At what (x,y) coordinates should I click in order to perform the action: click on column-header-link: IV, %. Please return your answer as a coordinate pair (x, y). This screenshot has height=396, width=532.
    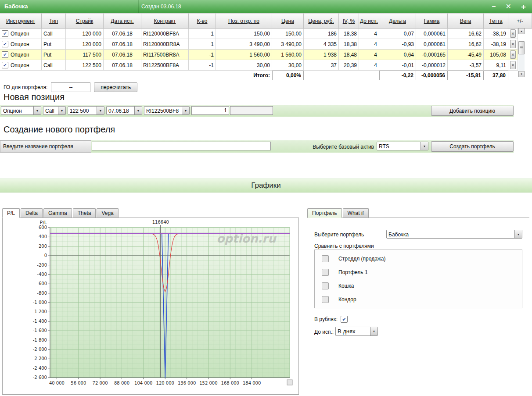
    Looking at the image, I should click on (349, 21).